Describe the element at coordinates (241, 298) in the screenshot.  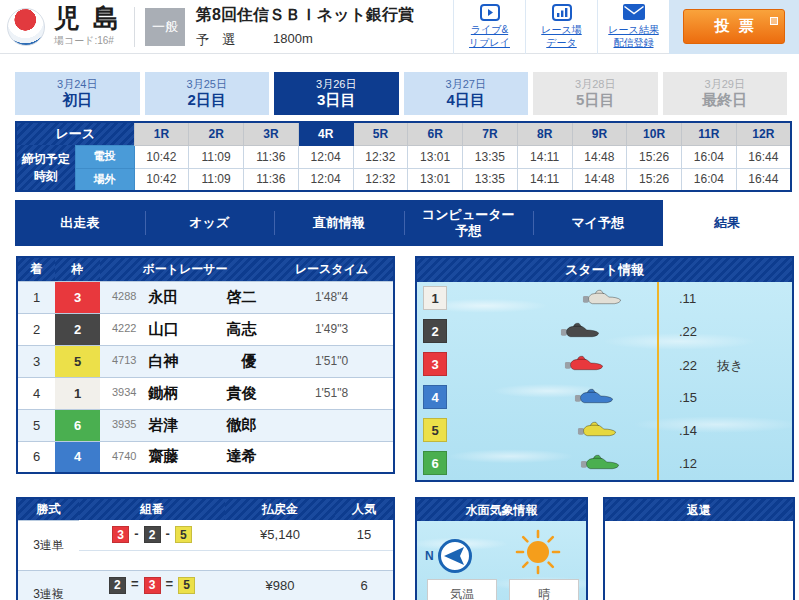
I see `racer-given-name: 啓二` at that location.